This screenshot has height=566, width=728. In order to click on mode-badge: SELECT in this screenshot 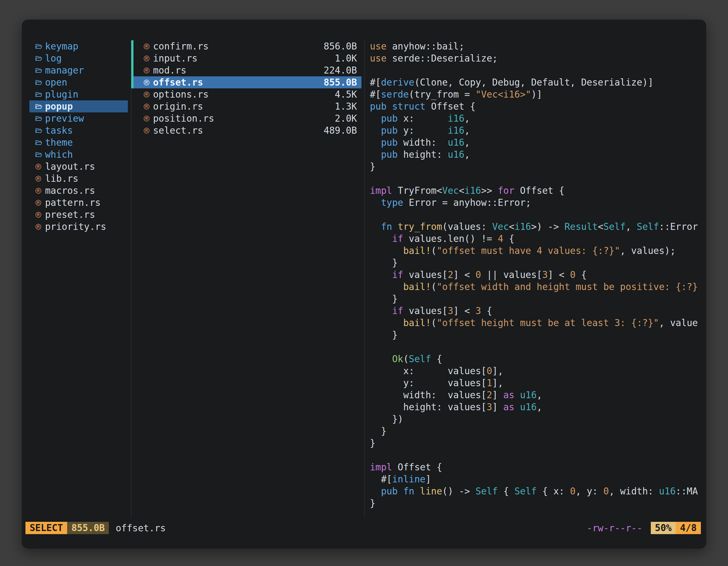, I will do `click(46, 528)`.